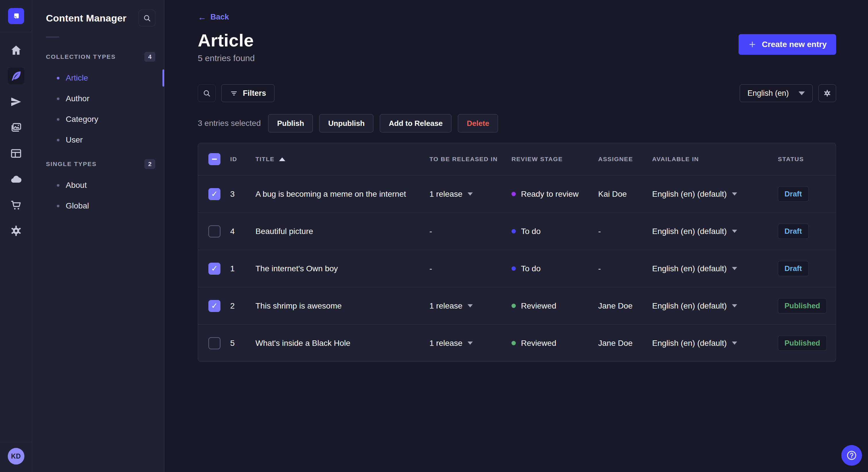  What do you see at coordinates (416, 123) in the screenshot?
I see `add-to-release-button: Add to Release` at bounding box center [416, 123].